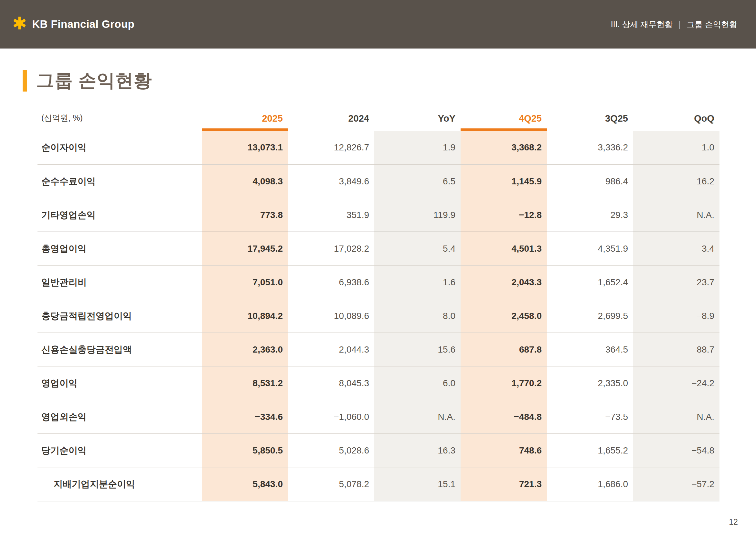 The width and height of the screenshot is (756, 535). Describe the element at coordinates (504, 121) in the screenshot. I see `column-header-4Q25: 4Q25` at that location.